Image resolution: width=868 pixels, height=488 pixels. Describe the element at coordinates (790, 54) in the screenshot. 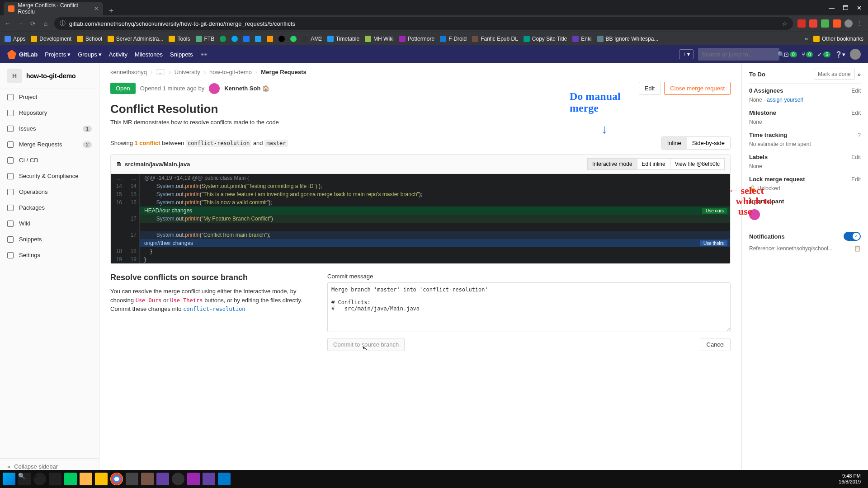

I see `issues-count: ⊡0` at that location.